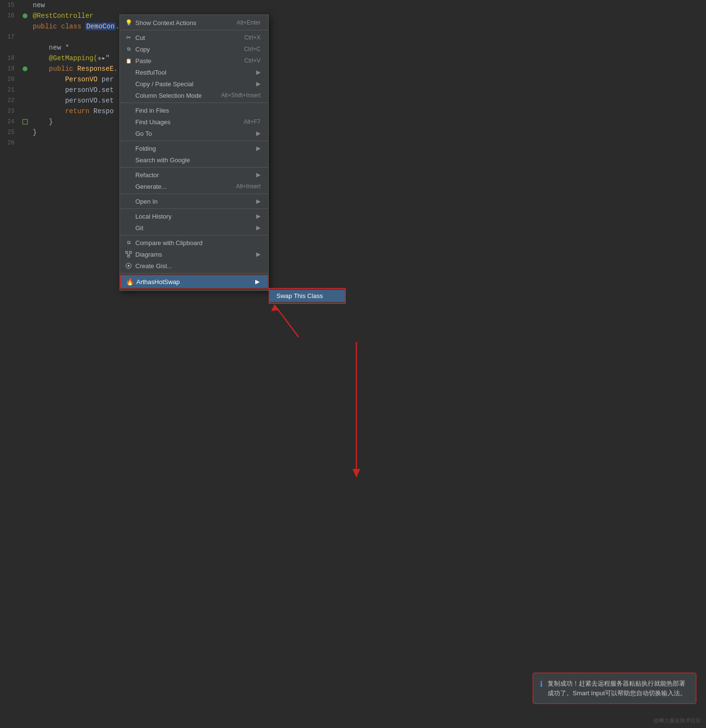  What do you see at coordinates (194, 61) in the screenshot?
I see `menu-item-paste: 📋 Paste Ctrl+V` at bounding box center [194, 61].